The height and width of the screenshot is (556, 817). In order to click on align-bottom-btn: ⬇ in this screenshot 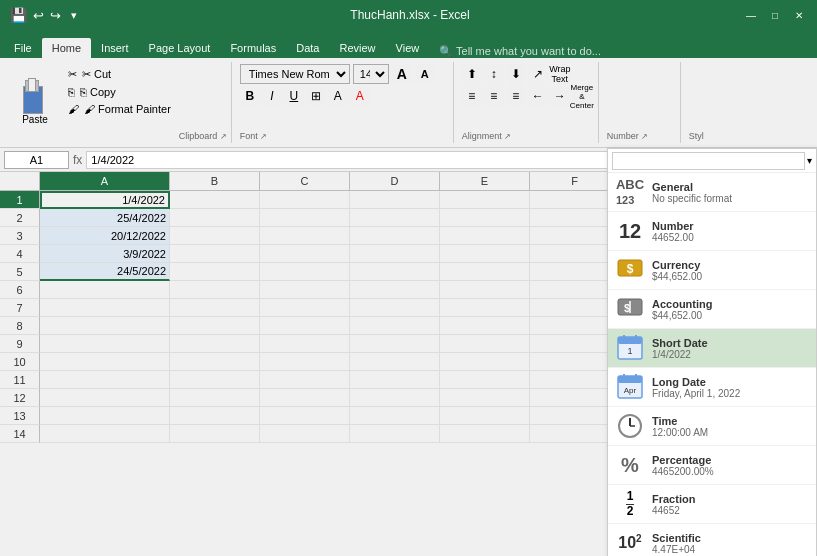, I will do `click(516, 74)`.